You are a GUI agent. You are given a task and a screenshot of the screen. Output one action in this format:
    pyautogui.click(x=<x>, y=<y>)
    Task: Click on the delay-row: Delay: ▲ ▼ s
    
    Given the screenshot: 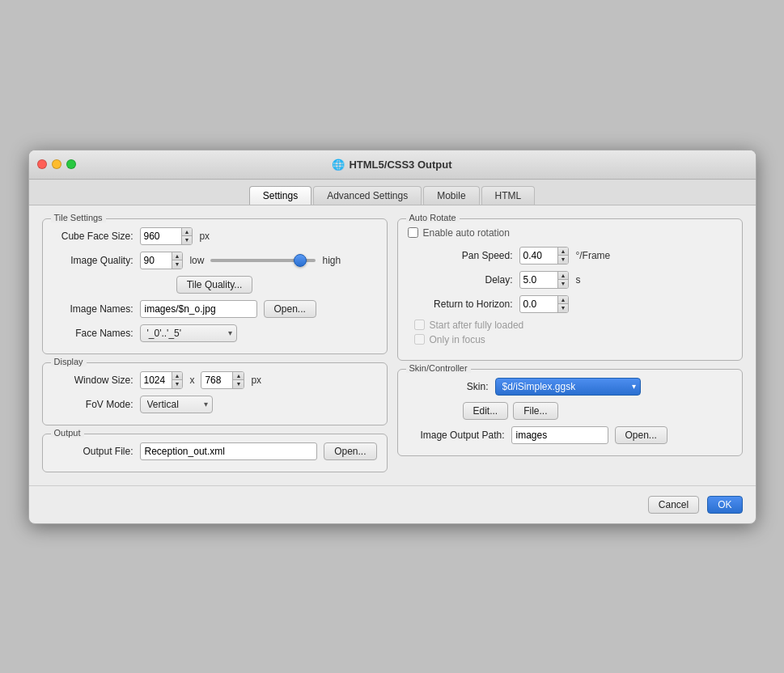 What is the action you would take?
    pyautogui.click(x=570, y=280)
    